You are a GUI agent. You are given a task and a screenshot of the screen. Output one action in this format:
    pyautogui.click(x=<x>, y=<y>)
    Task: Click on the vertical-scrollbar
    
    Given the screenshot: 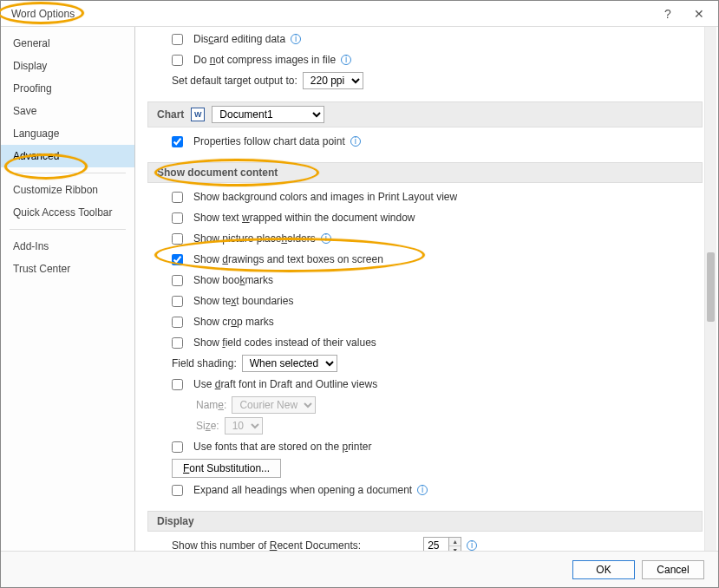 What is the action you would take?
    pyautogui.click(x=710, y=289)
    